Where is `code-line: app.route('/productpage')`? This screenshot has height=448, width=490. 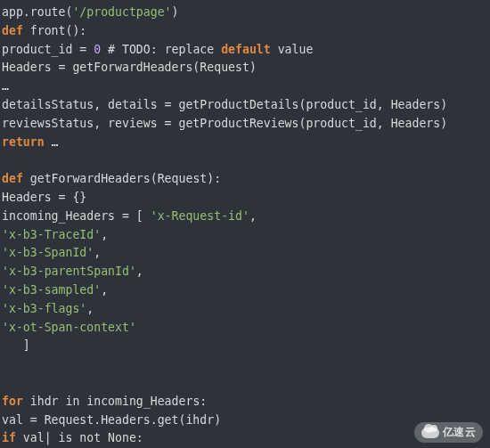 code-line: app.route('/productpage') is located at coordinates (91, 12).